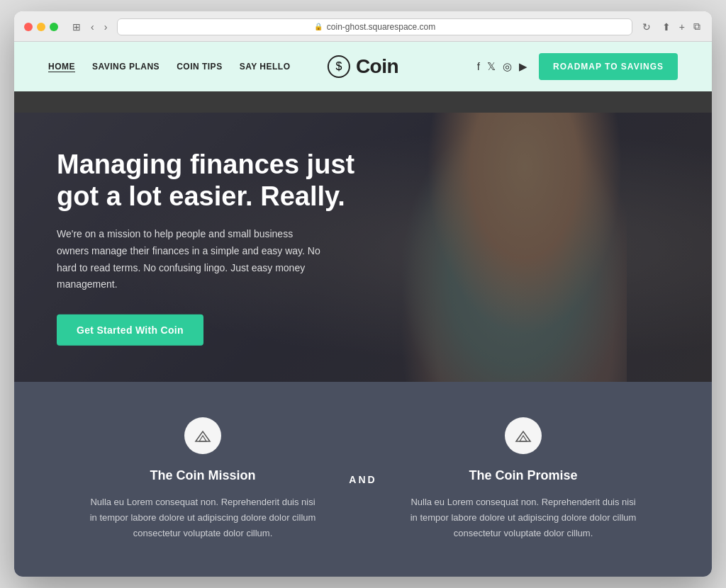 This screenshot has width=726, height=588. What do you see at coordinates (191, 259) in the screenshot?
I see `hero-description: We're on a mission to help people and sm…` at bounding box center [191, 259].